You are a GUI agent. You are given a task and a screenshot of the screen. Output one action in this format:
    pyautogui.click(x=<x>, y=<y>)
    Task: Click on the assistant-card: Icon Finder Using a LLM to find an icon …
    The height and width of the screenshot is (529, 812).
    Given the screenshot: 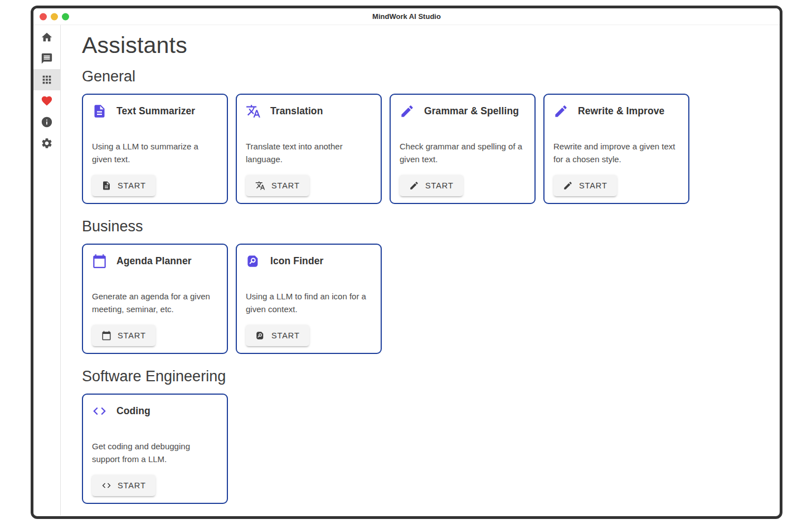 What is the action you would take?
    pyautogui.click(x=309, y=299)
    